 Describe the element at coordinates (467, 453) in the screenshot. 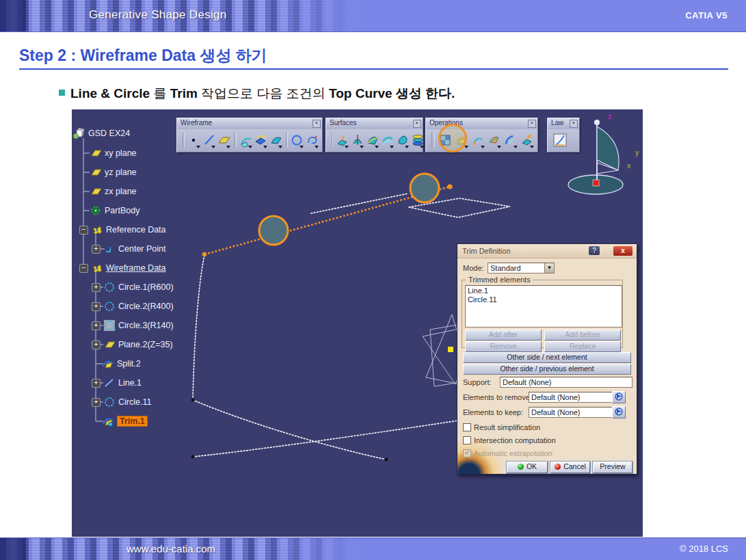

I see `automatic-extrapolation-checkbox: ✓` at that location.